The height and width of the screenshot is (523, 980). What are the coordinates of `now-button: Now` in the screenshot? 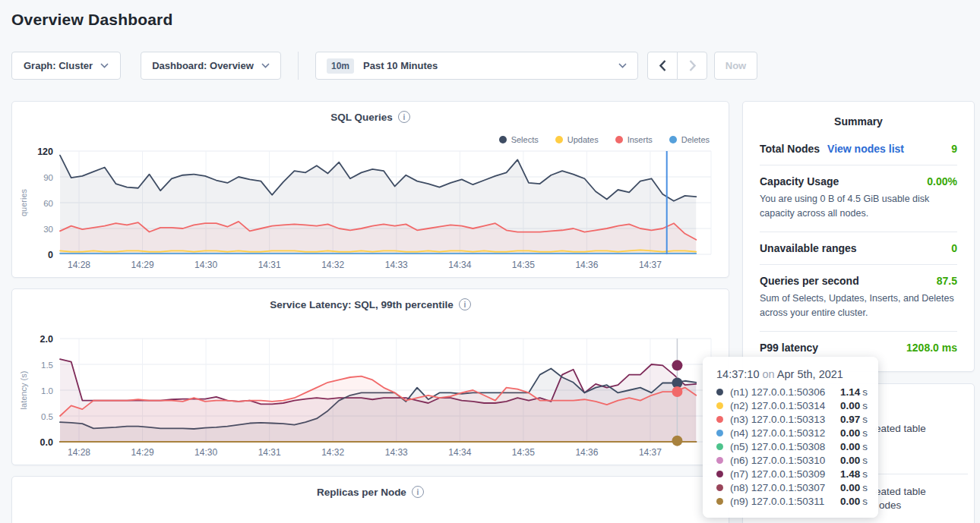 It's located at (735, 65).